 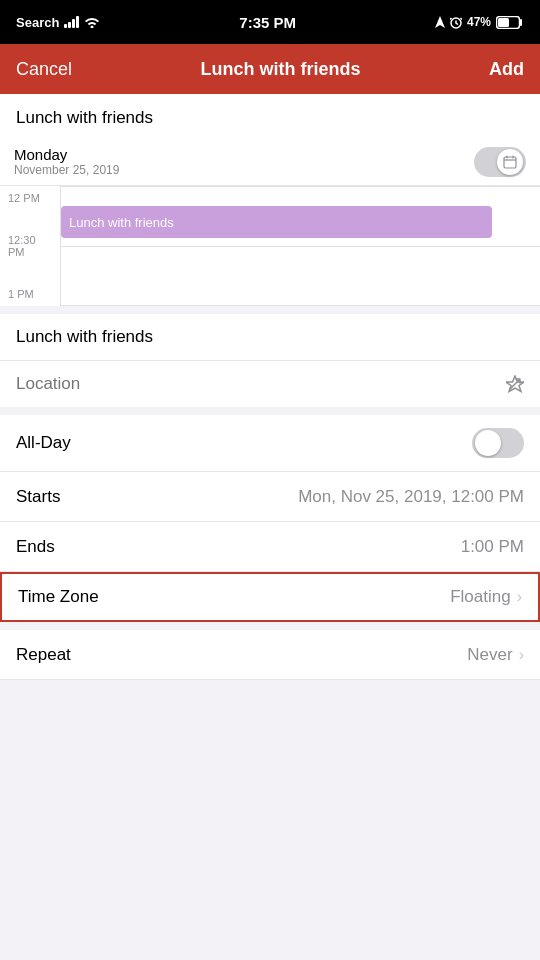 What do you see at coordinates (238, 547) in the screenshot?
I see `ends-label: Ends` at bounding box center [238, 547].